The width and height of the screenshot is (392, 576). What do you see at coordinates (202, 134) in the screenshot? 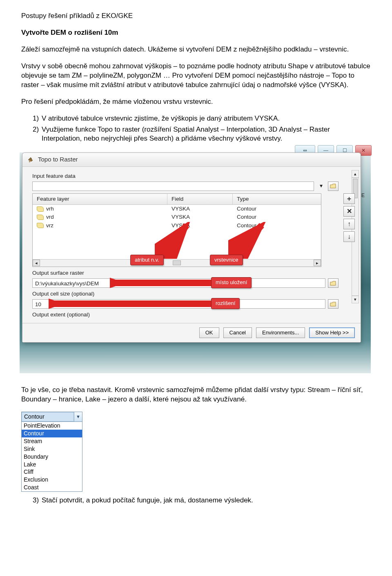
I see `list-item: 2)Využijeme funkce Topo to raster (rozší…` at bounding box center [202, 134].